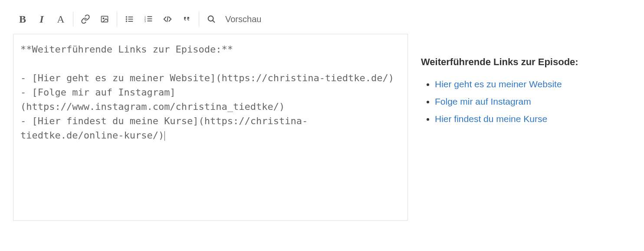 The image size is (644, 251). I want to click on ordered-list-button: 123, so click(148, 19).